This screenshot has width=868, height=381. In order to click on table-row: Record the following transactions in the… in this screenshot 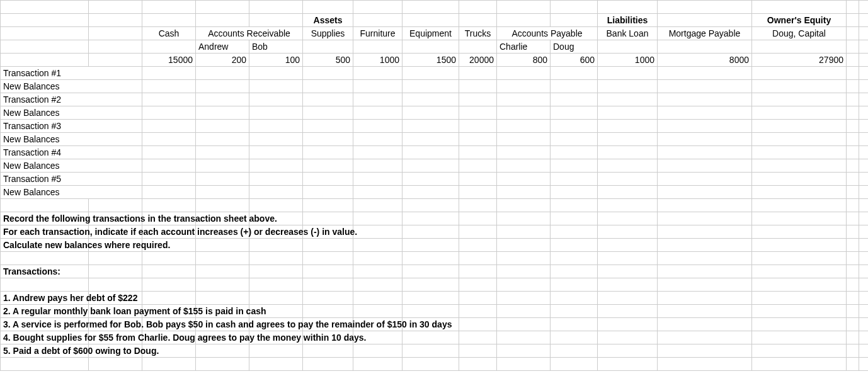, I will do `click(435, 219)`.